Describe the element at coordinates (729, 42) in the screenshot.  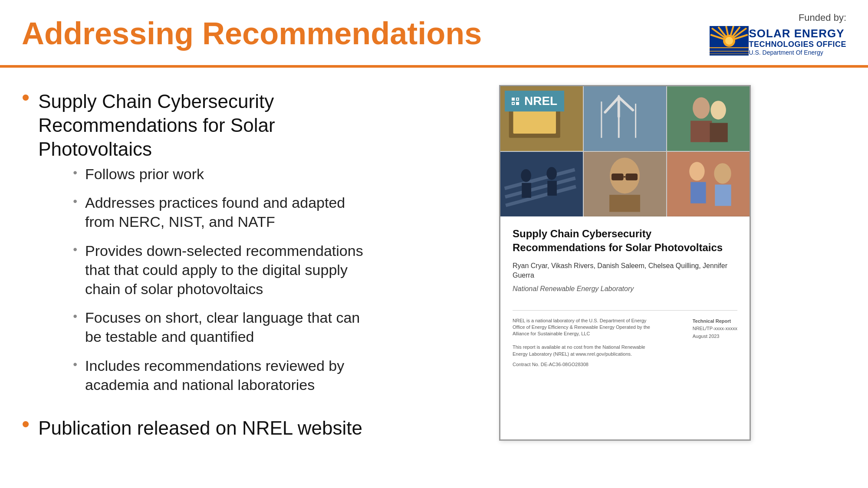
I see `seto-logo-graphic` at that location.